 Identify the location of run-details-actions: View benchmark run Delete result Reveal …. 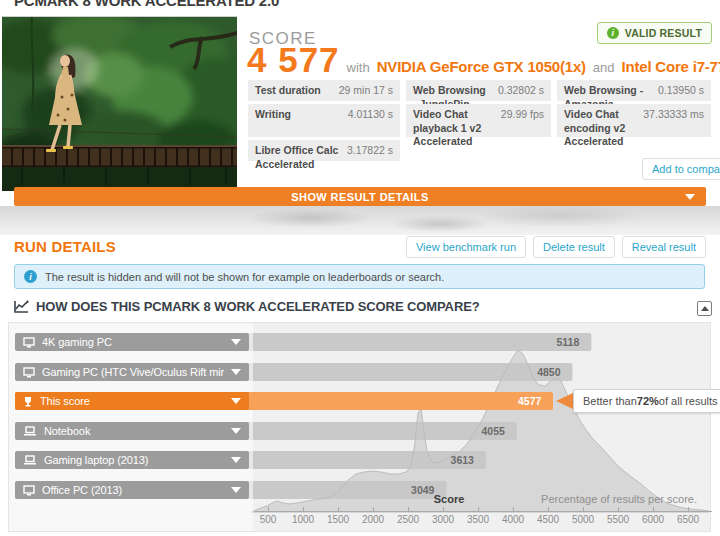
(556, 247).